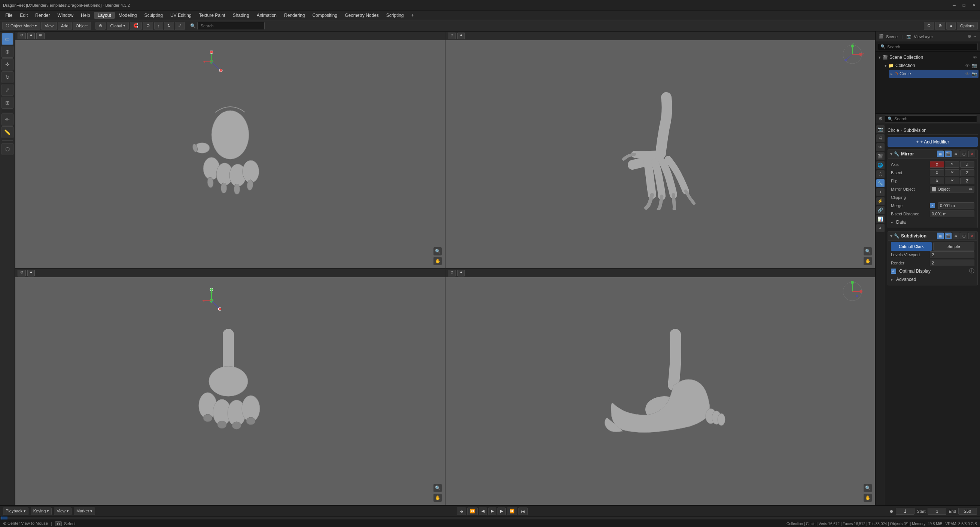 The width and height of the screenshot is (980, 527). Describe the element at coordinates (964, 154) in the screenshot. I see `mirror-cage-icon: ⬡` at that location.